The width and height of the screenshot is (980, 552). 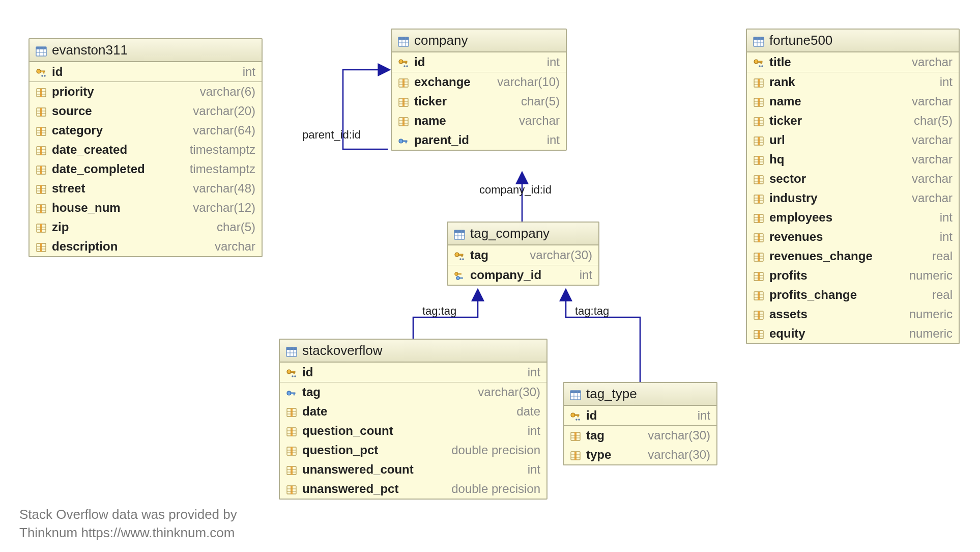 I want to click on column-row: date_createdtimestamptz, so click(x=146, y=150).